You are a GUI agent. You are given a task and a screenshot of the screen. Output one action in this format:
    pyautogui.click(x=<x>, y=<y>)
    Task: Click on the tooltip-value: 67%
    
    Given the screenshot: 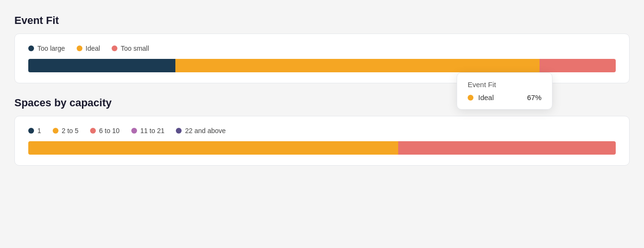 What is the action you would take?
    pyautogui.click(x=534, y=98)
    